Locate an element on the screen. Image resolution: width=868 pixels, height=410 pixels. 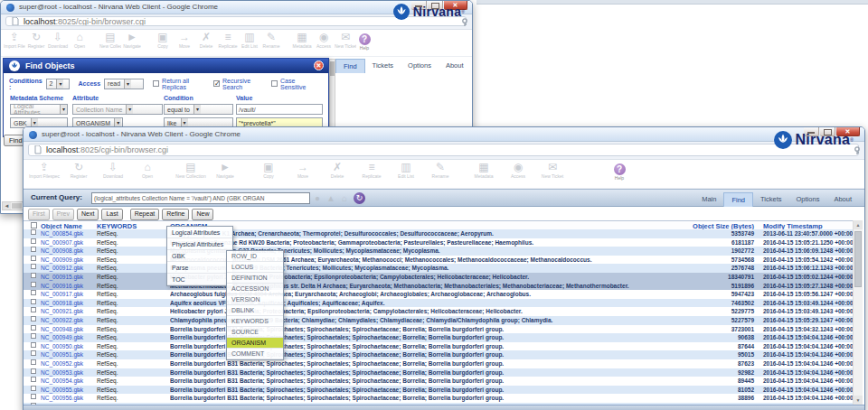
pager-button: Repeat is located at coordinates (145, 215).